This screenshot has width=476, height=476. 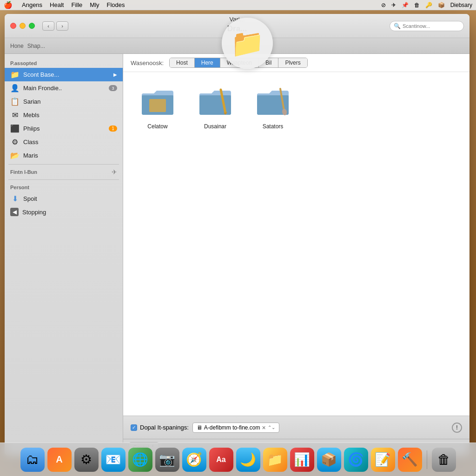 I want to click on menu-fille: Fille, so click(x=77, y=5).